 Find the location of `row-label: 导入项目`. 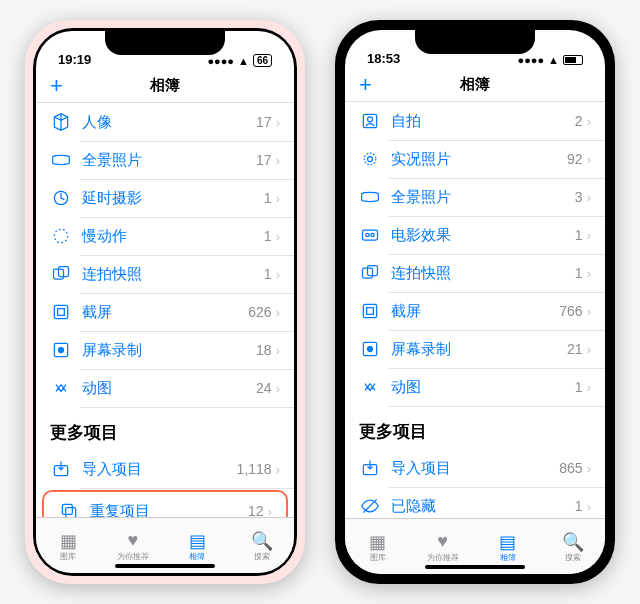

row-label: 导入项目 is located at coordinates (475, 468).